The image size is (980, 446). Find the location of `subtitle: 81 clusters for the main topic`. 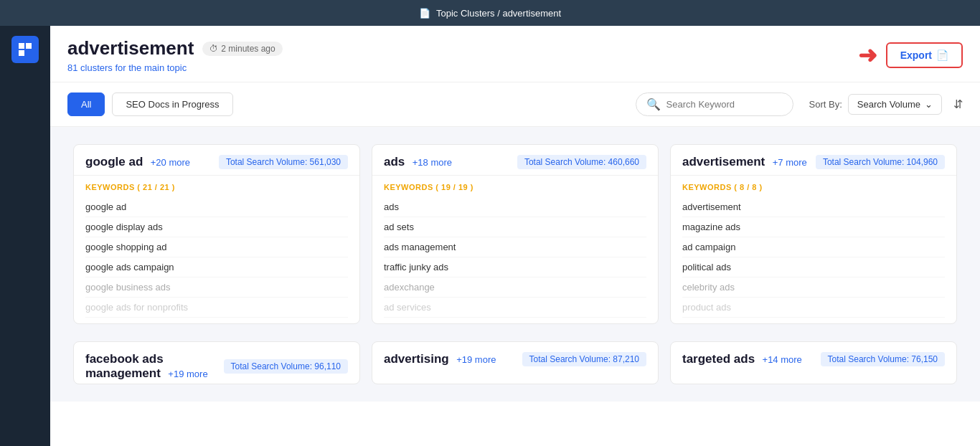

subtitle: 81 clusters for the main topic is located at coordinates (175, 67).